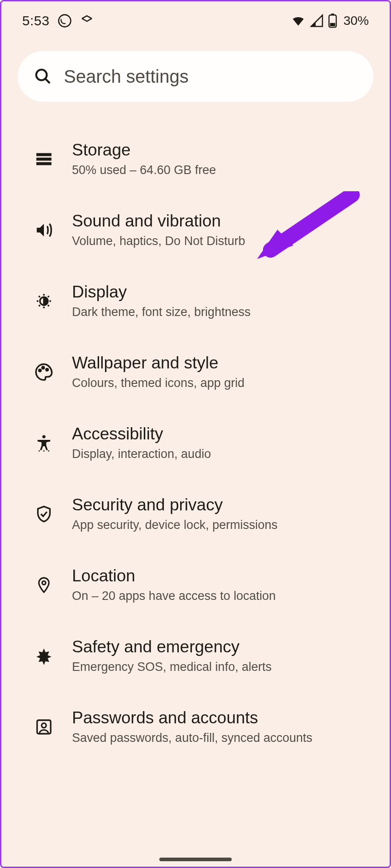 Image resolution: width=391 pixels, height=868 pixels. What do you see at coordinates (158, 372) in the screenshot?
I see `setting-text: Wallpaper and style Colours, themed icon…` at bounding box center [158, 372].